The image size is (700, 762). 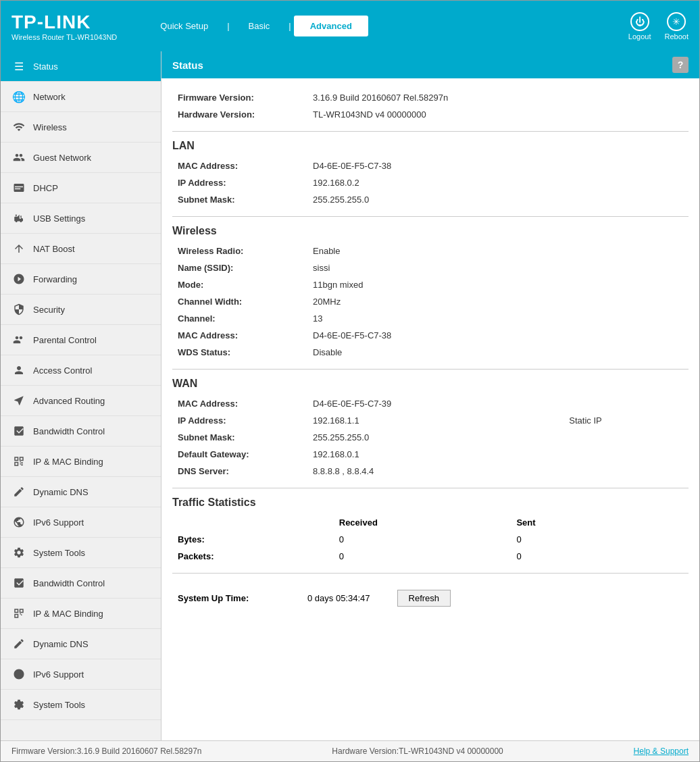 What do you see at coordinates (240, 454) in the screenshot?
I see `wan-gateway-label: Default Gateway:` at bounding box center [240, 454].